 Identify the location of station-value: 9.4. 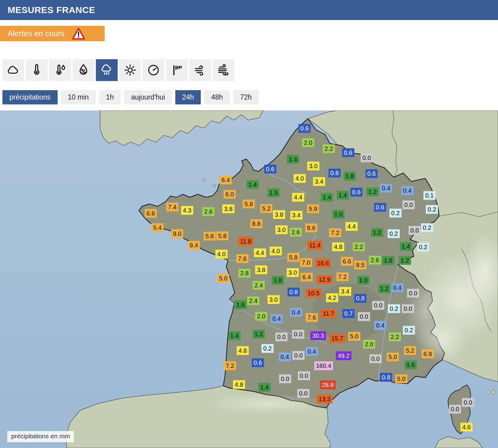
(194, 245).